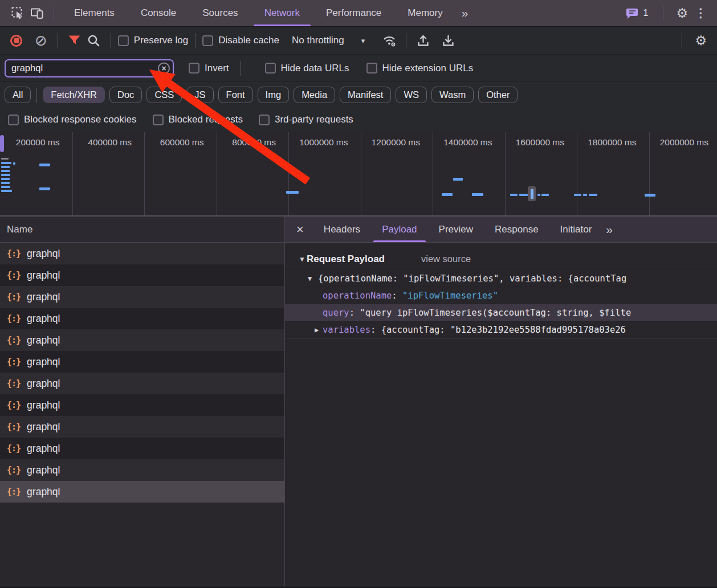 The height and width of the screenshot is (588, 717). What do you see at coordinates (498, 95) in the screenshot?
I see `type-filter-other: Other` at bounding box center [498, 95].